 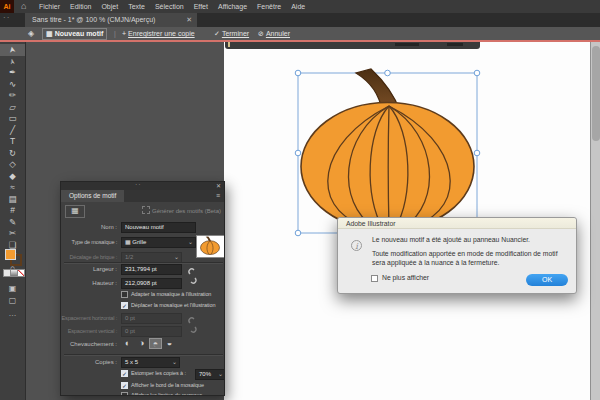 I want to click on color-mode-chips, so click(x=13, y=272).